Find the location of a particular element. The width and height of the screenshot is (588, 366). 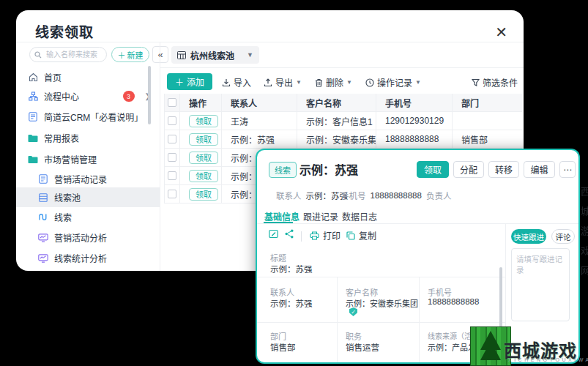

action-divider is located at coordinates (302, 236).